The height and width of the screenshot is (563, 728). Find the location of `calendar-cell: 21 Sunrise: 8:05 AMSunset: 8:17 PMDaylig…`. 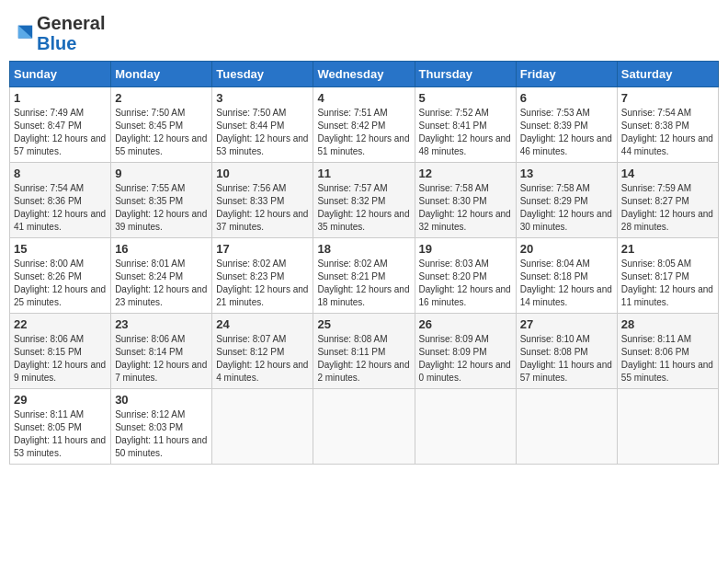

calendar-cell: 21 Sunrise: 8:05 AMSunset: 8:17 PMDaylig… is located at coordinates (667, 276).